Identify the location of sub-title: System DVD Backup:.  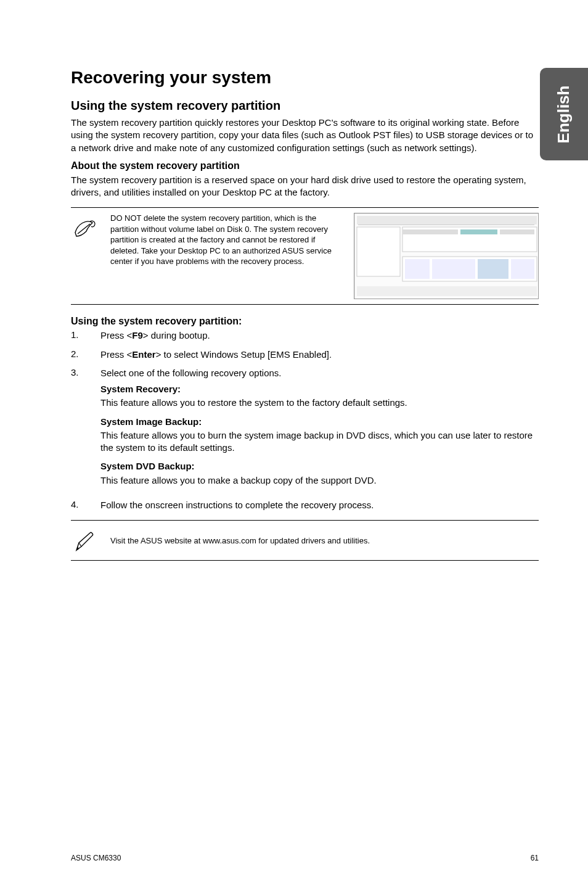
(319, 466).